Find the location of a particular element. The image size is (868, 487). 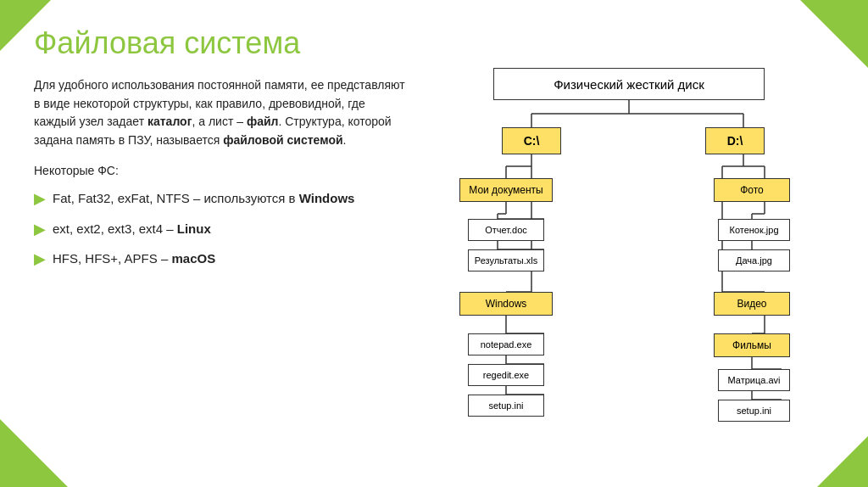

mydocs-label: Мои документы is located at coordinates (505, 190).